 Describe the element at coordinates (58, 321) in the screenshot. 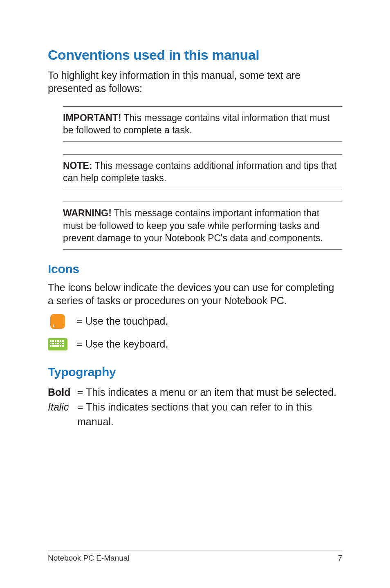

I see `touchpad-icon` at that location.